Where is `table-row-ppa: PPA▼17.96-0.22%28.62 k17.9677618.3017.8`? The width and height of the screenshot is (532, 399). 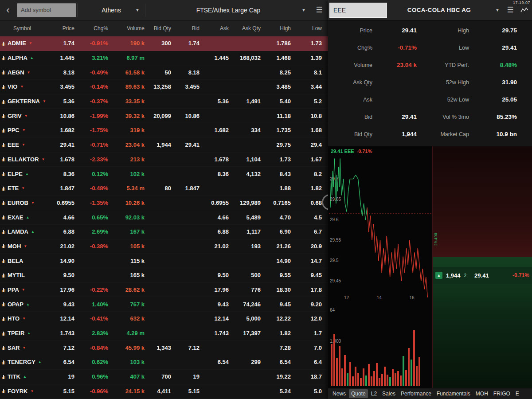 table-row-ppa: PPA▼17.96-0.22%28.62 k17.9677618.3017.8 is located at coordinates (169, 290).